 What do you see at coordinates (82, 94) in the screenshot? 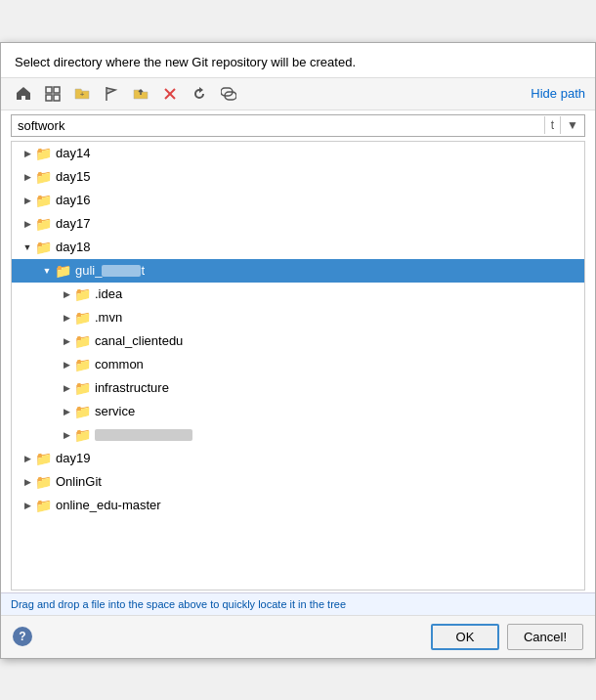
I see `new-folder-icon: +` at bounding box center [82, 94].